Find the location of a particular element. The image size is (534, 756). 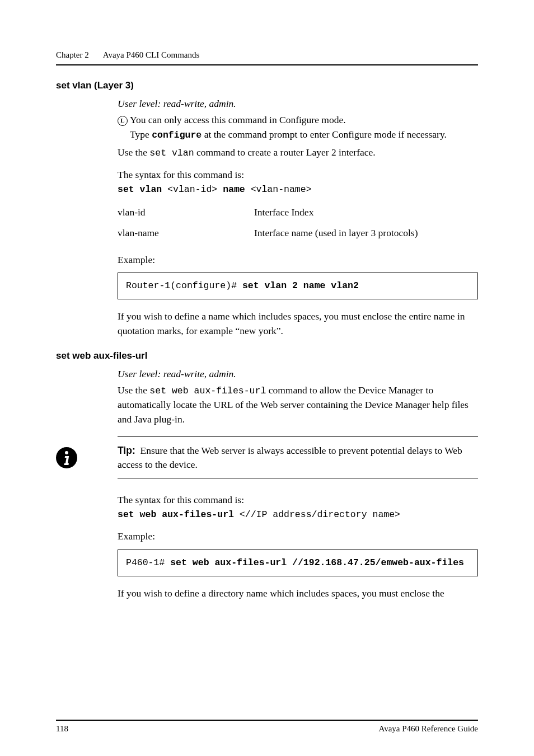

section-heading-set-vlan: set vlan (Layer 3) is located at coordinates (267, 86).